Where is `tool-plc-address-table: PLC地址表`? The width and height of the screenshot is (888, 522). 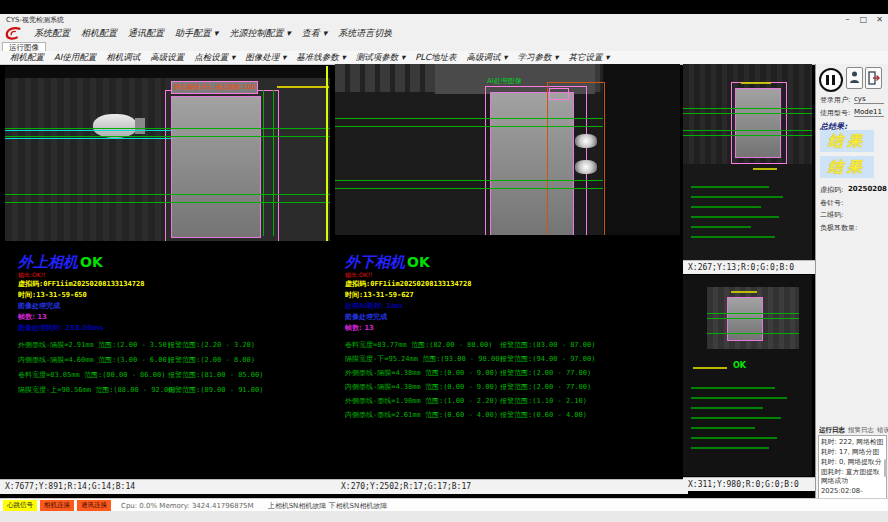 tool-plc-address-table: PLC地址表 is located at coordinates (436, 58).